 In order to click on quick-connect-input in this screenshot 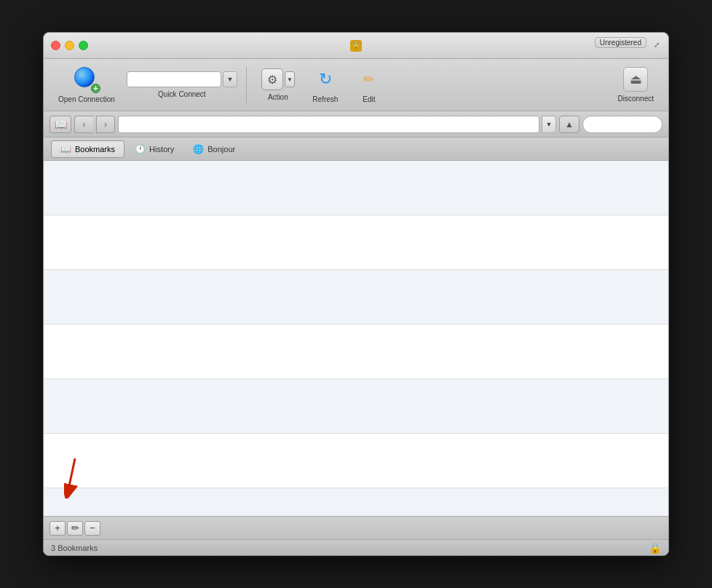, I will do `click(174, 79)`.